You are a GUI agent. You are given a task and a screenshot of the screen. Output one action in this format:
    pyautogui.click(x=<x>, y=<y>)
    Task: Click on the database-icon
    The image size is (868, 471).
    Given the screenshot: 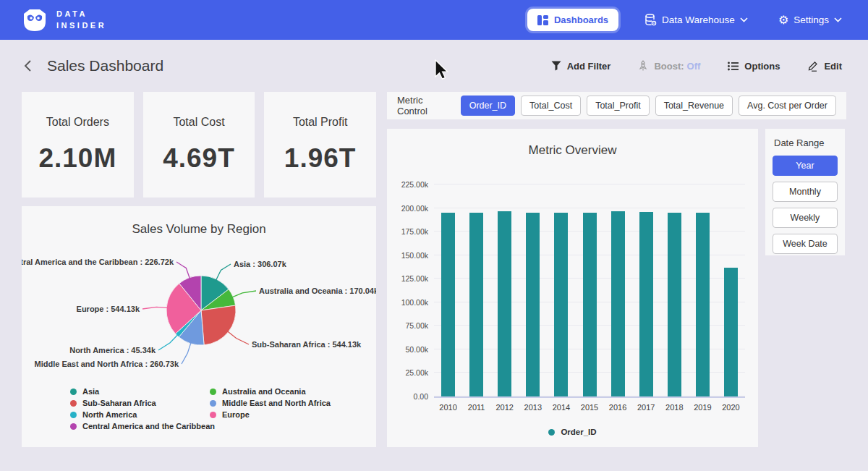 What is the action you would take?
    pyautogui.click(x=651, y=20)
    